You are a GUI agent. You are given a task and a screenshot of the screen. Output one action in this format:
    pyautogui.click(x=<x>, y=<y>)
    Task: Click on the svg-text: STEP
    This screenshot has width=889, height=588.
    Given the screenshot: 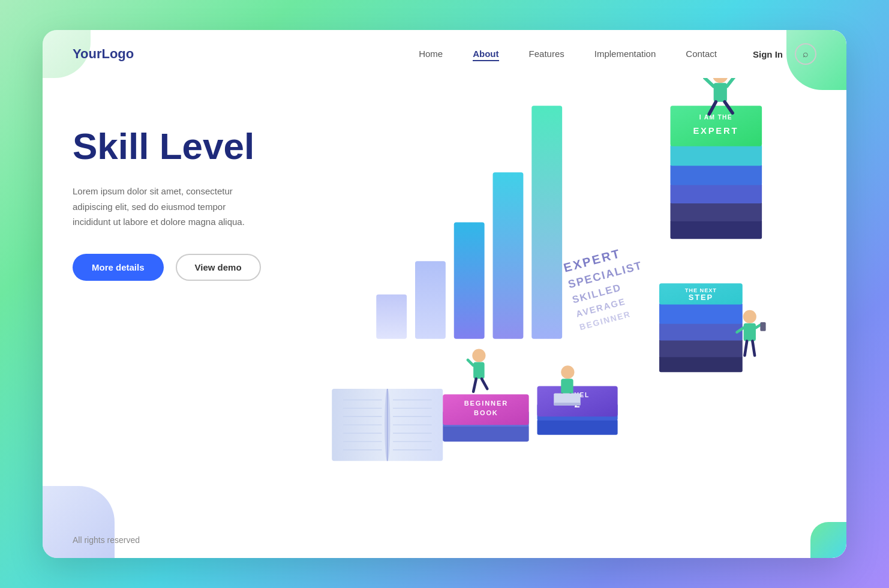 What is the action you would take?
    pyautogui.click(x=701, y=298)
    